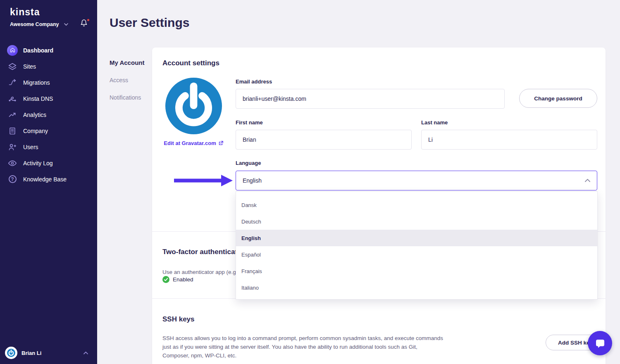 This screenshot has width=620, height=364. I want to click on chat-icon, so click(600, 343).